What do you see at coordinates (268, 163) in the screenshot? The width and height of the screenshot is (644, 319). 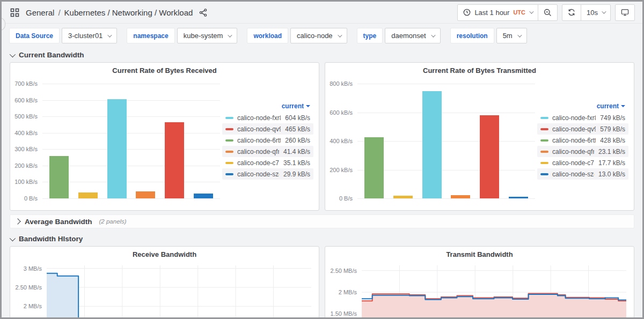 I see `legend-item-calico-node-c7z49: calico-node-c7z4935.1 kB/s` at bounding box center [268, 163].